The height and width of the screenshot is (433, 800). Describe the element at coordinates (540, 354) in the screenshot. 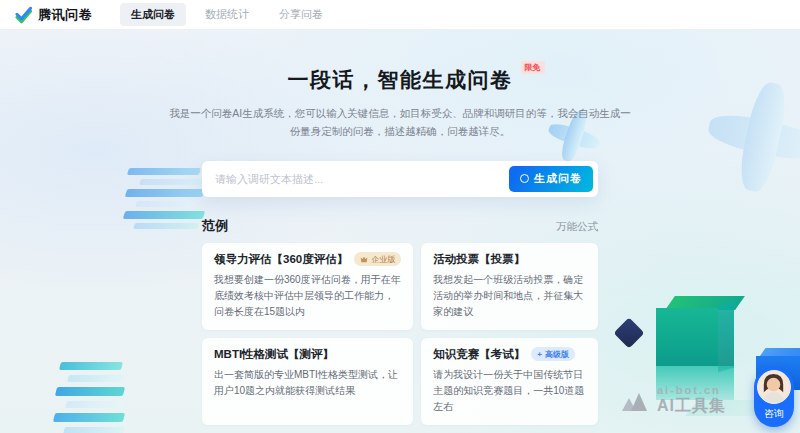

I see `plus-icon: +` at that location.